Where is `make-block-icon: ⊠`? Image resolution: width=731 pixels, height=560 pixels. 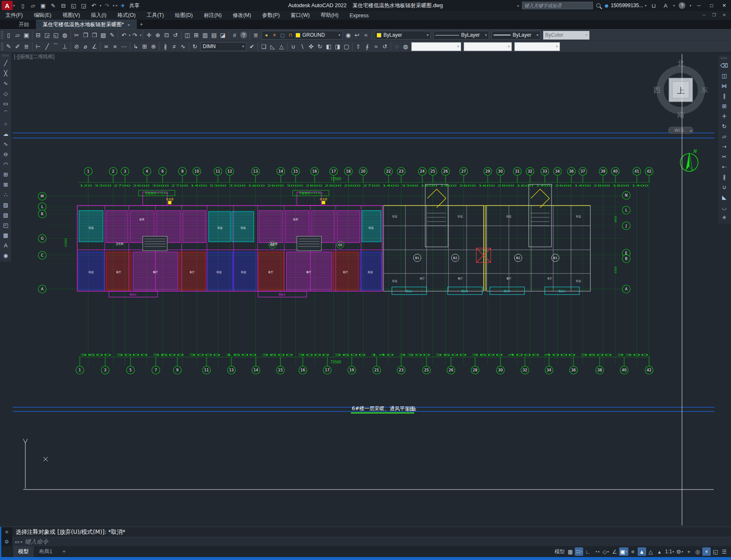
make-block-icon: ⊠ is located at coordinates (6, 184).